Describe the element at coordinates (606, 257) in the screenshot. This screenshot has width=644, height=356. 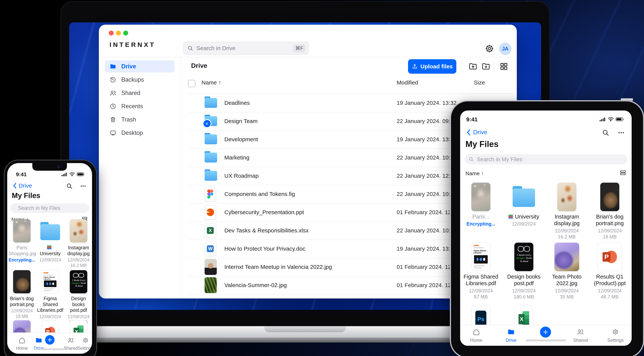
I see `ppt-letter: P` at that location.